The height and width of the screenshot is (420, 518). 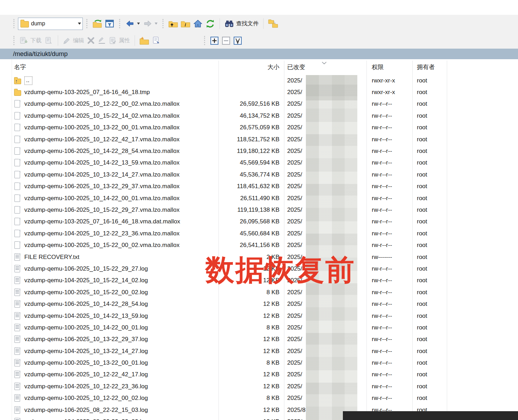 I want to click on rename-button, so click(x=102, y=41).